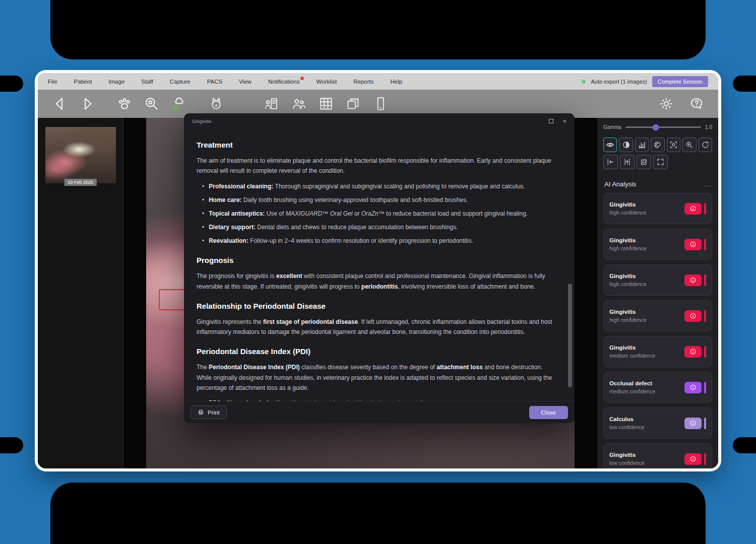  Describe the element at coordinates (353, 104) in the screenshot. I see `image-stack-button` at that location.